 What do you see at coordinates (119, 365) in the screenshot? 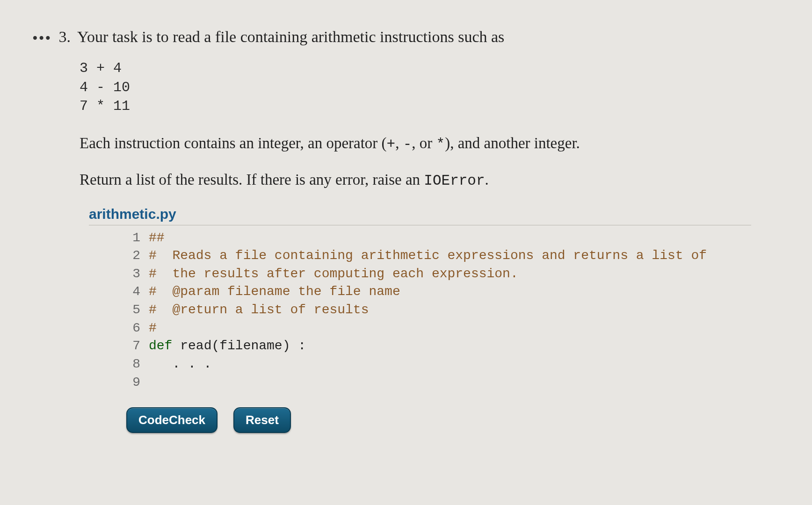
I see `line-number: 8` at bounding box center [119, 365].